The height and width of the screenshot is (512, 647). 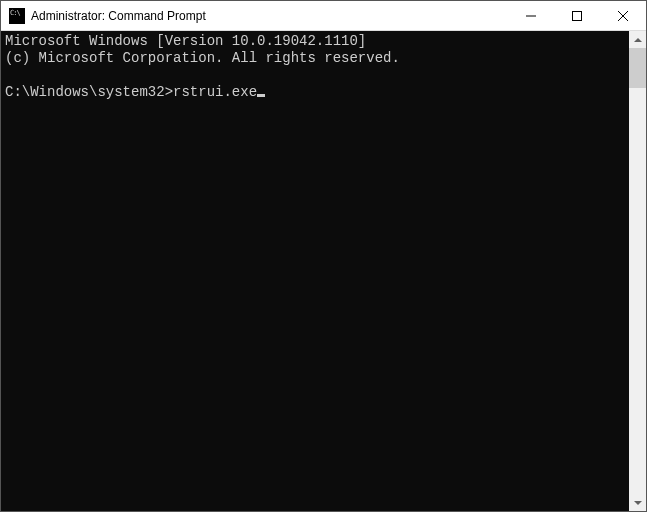 What do you see at coordinates (638, 271) in the screenshot?
I see `scroll-track` at bounding box center [638, 271].